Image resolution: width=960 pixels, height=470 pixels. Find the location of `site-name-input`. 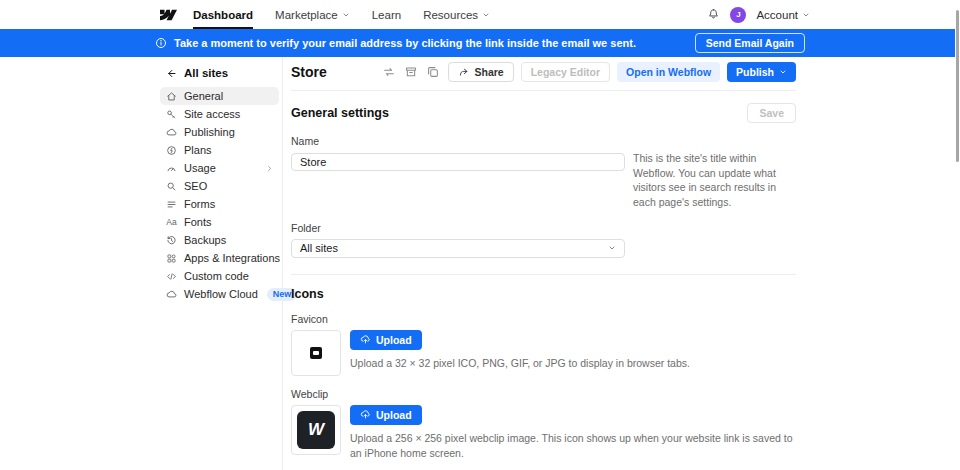

site-name-input is located at coordinates (458, 162).